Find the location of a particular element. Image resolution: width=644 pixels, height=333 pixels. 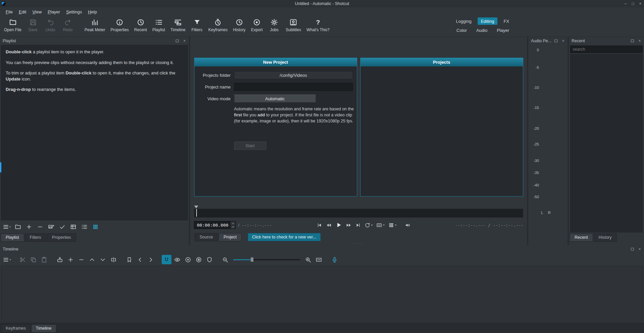

recent-button: Recent is located at coordinates (141, 25).